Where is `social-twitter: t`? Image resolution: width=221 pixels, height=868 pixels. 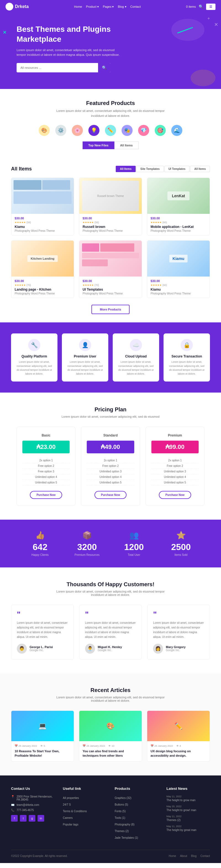 social-twitter: t is located at coordinates (23, 818).